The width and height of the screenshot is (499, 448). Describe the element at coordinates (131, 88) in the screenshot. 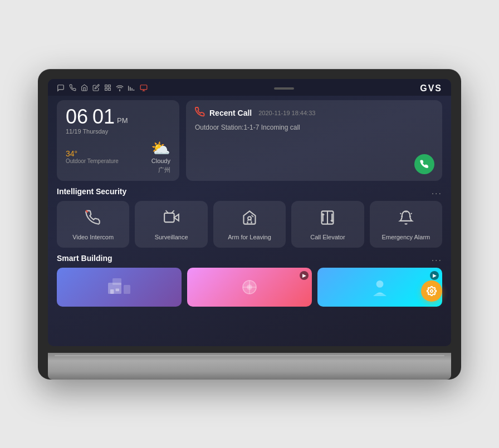

I see `signal-icon` at that location.